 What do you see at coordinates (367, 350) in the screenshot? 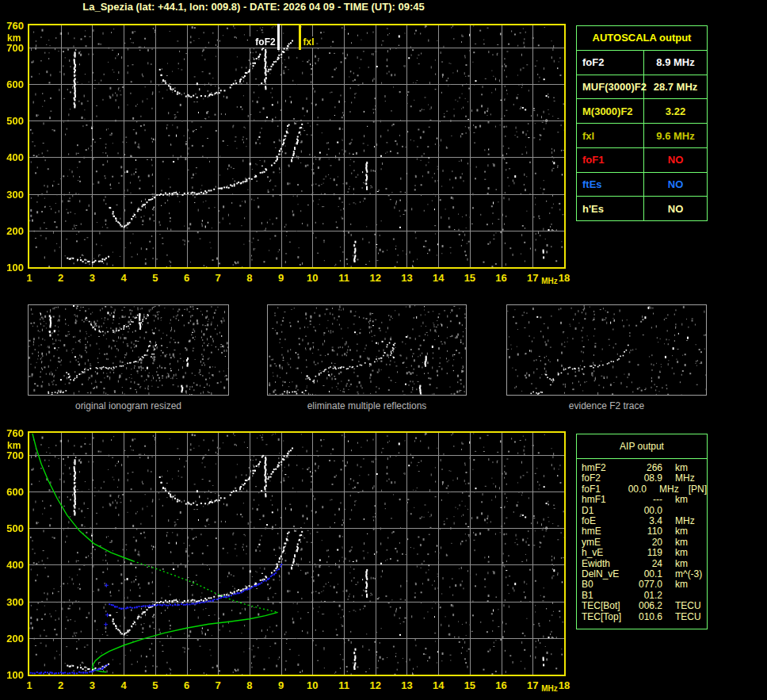
I see `thumbnail-eliminate-reflections` at bounding box center [367, 350].